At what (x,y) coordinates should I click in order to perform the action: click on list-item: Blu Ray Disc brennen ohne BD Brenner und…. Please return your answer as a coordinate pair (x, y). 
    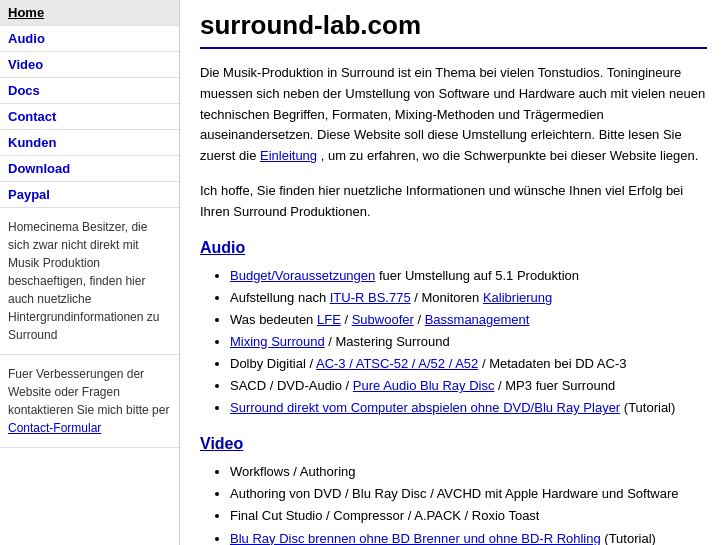
    Looking at the image, I should click on (468, 536).